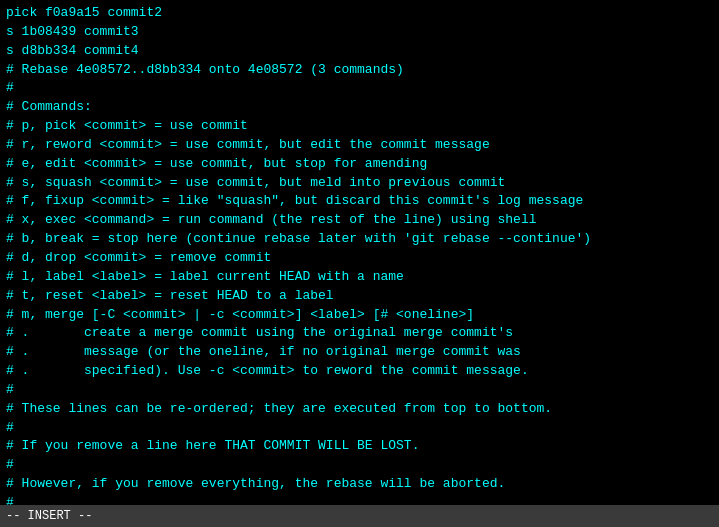 The width and height of the screenshot is (719, 527). I want to click on terminal-line: # . create a merge commit using the orig…, so click(360, 334).